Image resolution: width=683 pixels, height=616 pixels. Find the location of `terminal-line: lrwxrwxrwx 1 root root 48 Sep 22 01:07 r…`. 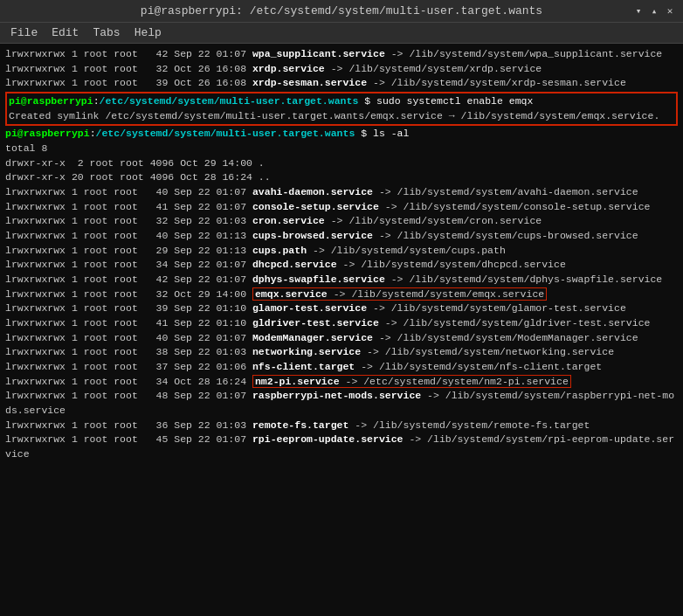

terminal-line: lrwxrwxrwx 1 root root 48 Sep 22 01:07 r… is located at coordinates (342, 404).